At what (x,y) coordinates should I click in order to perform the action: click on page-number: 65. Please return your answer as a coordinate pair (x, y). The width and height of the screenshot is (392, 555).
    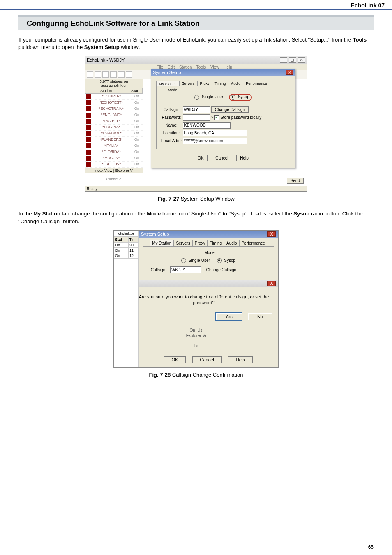
    Looking at the image, I should click on (371, 547).